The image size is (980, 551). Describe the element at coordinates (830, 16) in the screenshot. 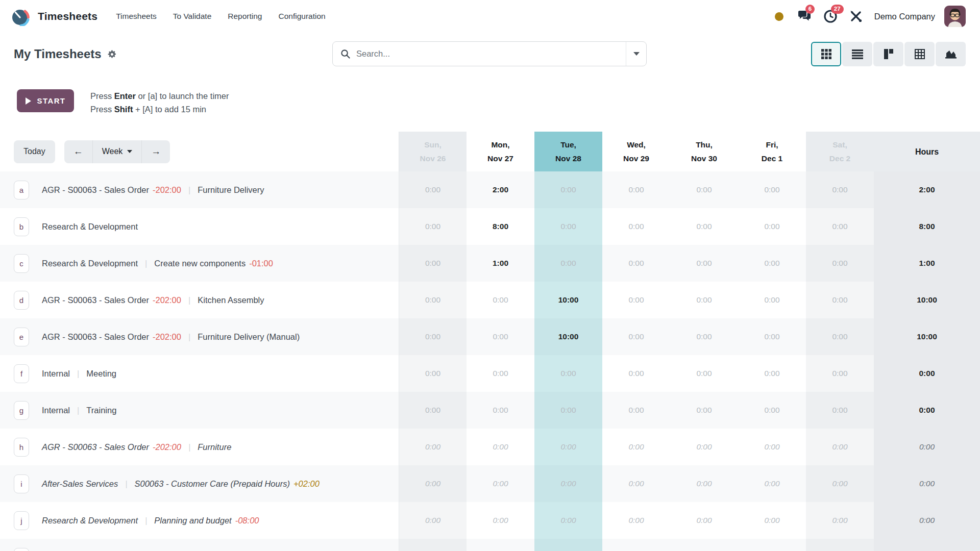

I see `activities-button: 27` at that location.